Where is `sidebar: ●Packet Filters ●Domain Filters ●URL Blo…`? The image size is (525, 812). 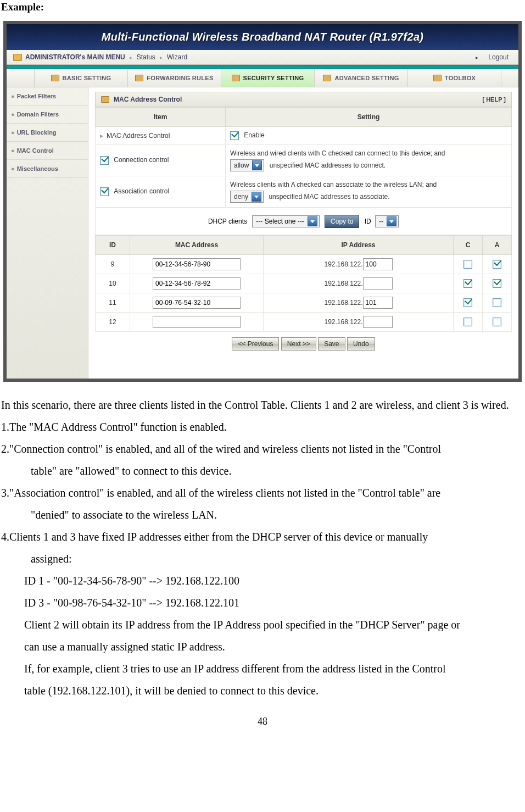 sidebar: ●Packet Filters ●Domain Filters ●URL Blo… is located at coordinates (47, 233).